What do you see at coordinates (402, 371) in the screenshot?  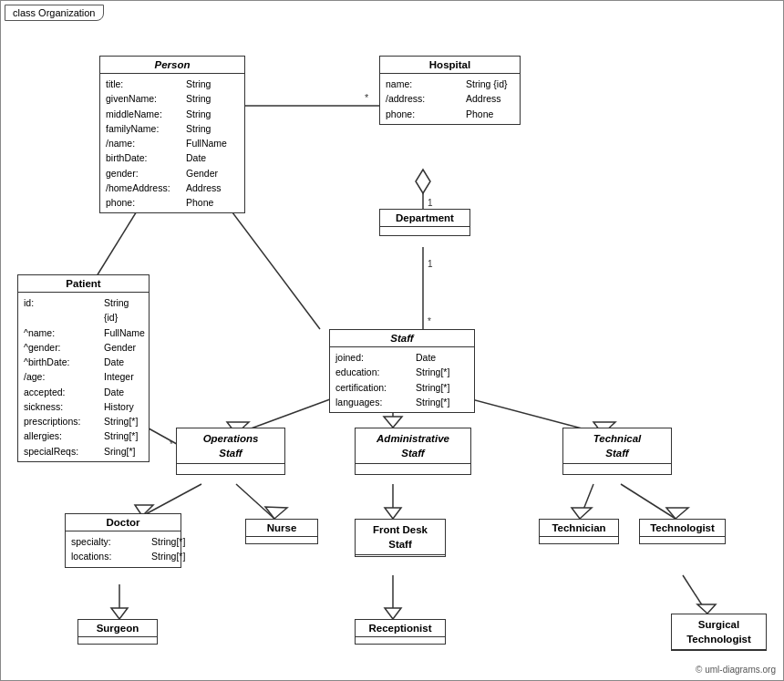 I see `staff-class: Staff joined:Date education:String[*] ce…` at bounding box center [402, 371].